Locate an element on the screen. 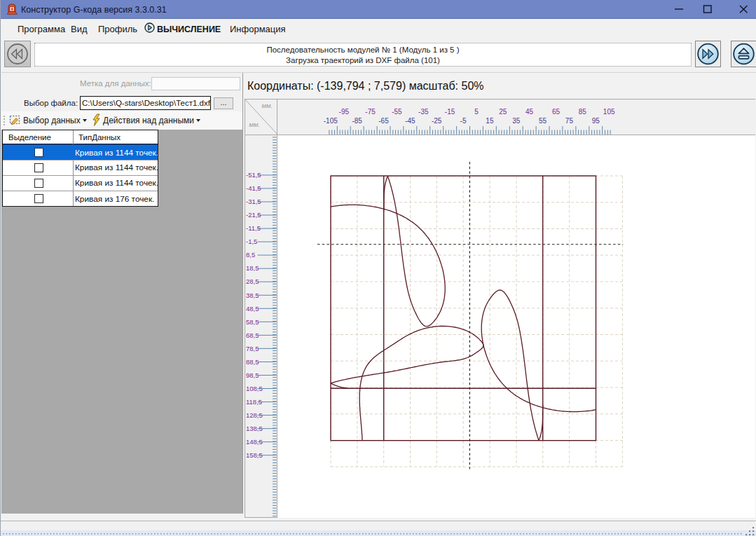 Image resolution: width=756 pixels, height=536 pixels. svg-text: 65 is located at coordinates (556, 112).